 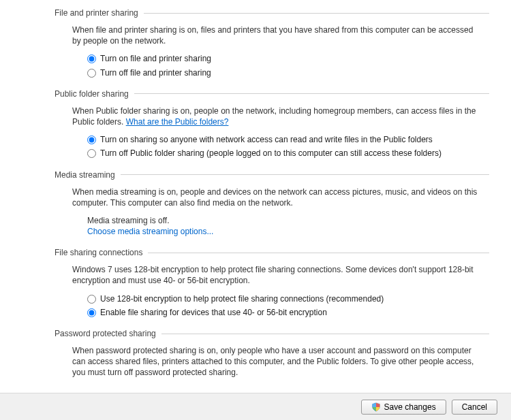 I want to click on label-file-printer-off: Turn off file and printer sharing, so click(x=155, y=73).